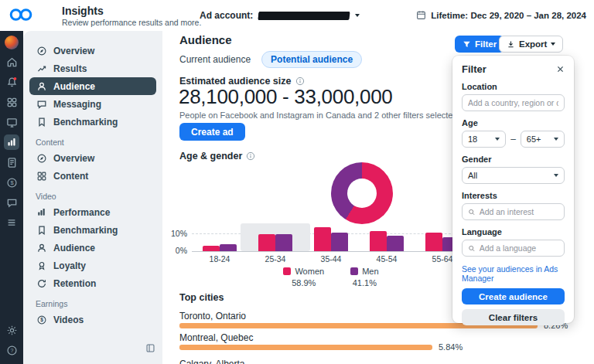  I want to click on sidebar-item-results: Results, so click(93, 68).